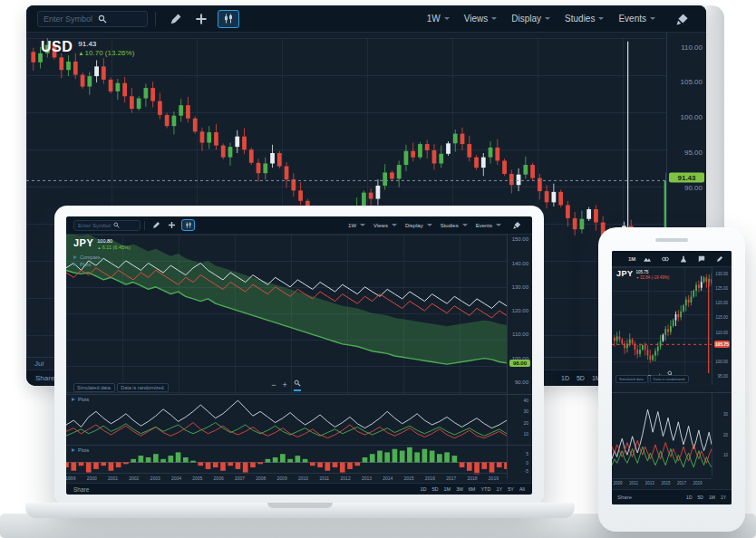 The width and height of the screenshot is (756, 538). I want to click on phone-study-panel: 302010, so click(672, 434).